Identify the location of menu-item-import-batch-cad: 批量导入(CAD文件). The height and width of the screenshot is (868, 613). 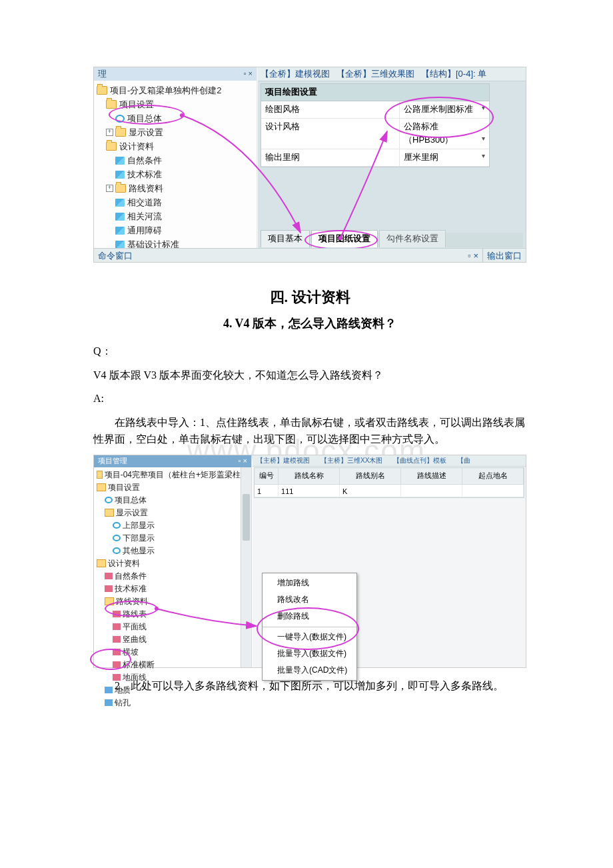
(309, 671).